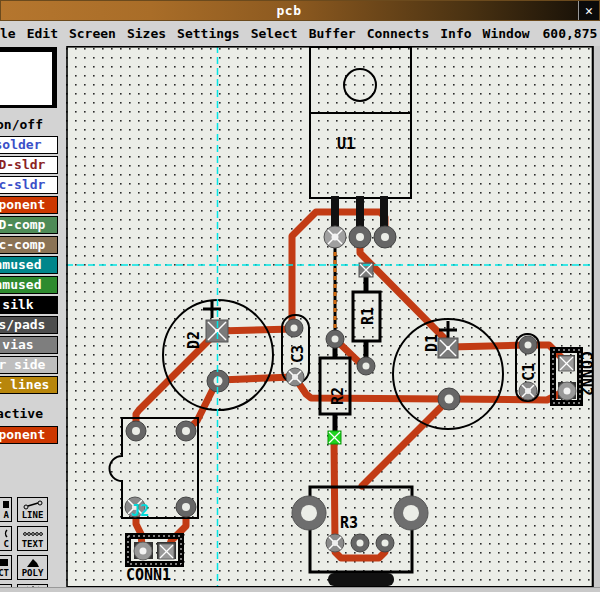  I want to click on layer-button-8-silk: silk, so click(29, 305).